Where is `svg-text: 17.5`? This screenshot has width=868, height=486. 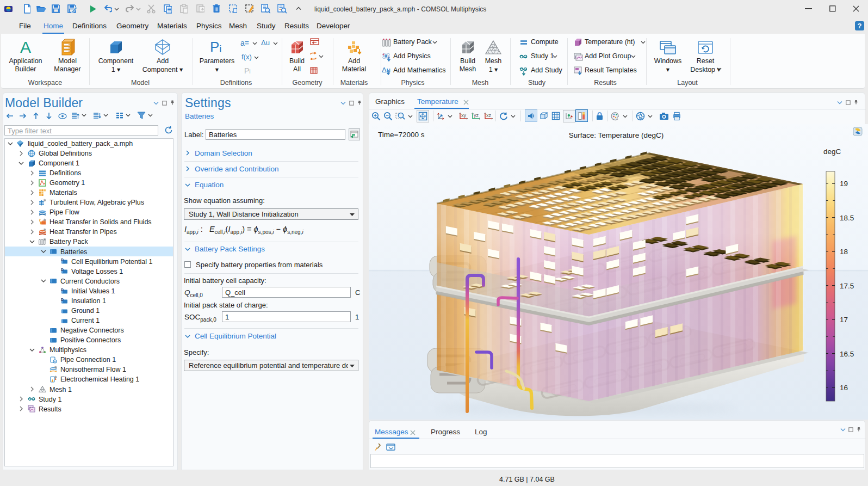
svg-text: 17.5 is located at coordinates (847, 286).